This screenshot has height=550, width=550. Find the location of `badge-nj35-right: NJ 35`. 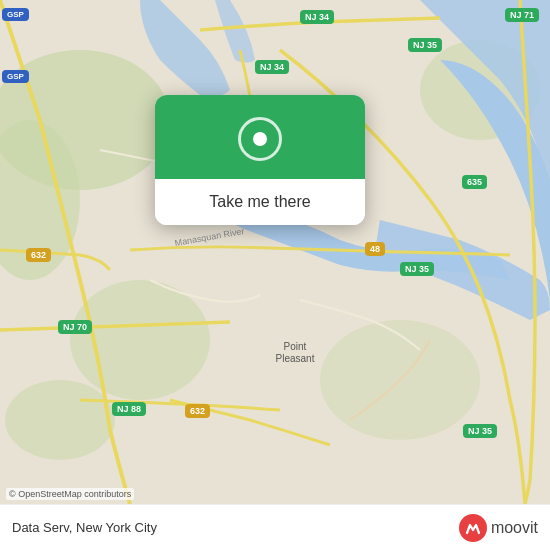

badge-nj35-right: NJ 35 is located at coordinates (417, 269).